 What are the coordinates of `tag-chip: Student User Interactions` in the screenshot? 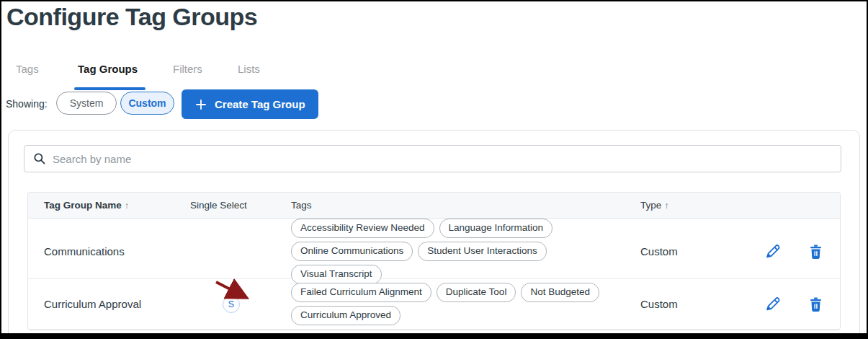 It's located at (482, 251).